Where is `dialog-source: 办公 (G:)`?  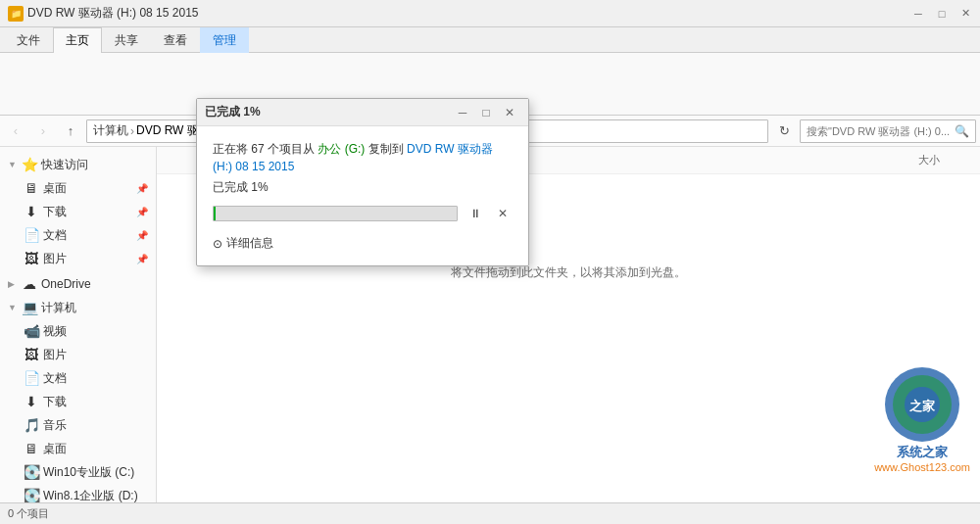 dialog-source: 办公 (G:) is located at coordinates (341, 149).